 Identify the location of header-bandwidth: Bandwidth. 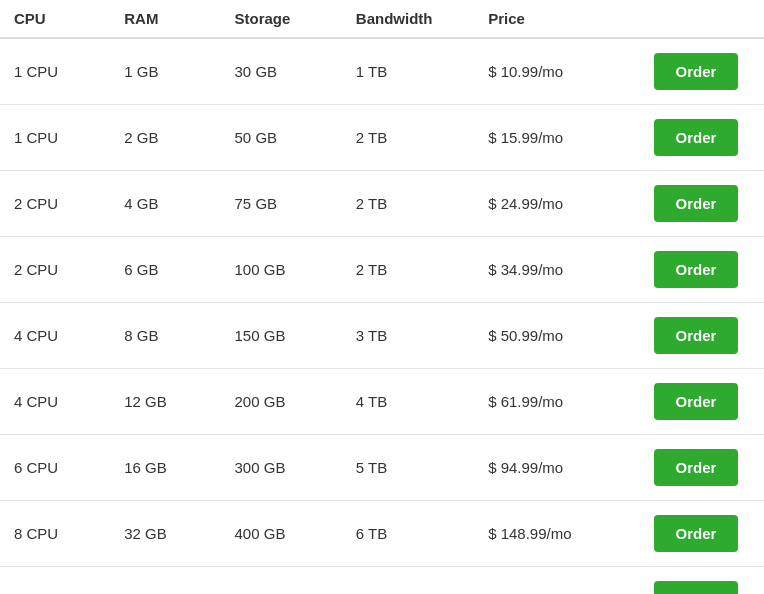
(408, 19).